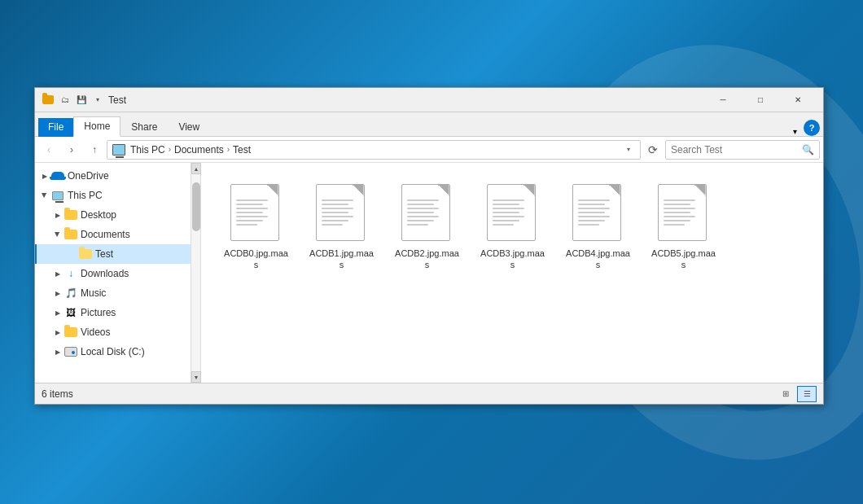 This screenshot has height=504, width=863. What do you see at coordinates (199, 150) in the screenshot?
I see `breadcrumb-documents: Documents` at bounding box center [199, 150].